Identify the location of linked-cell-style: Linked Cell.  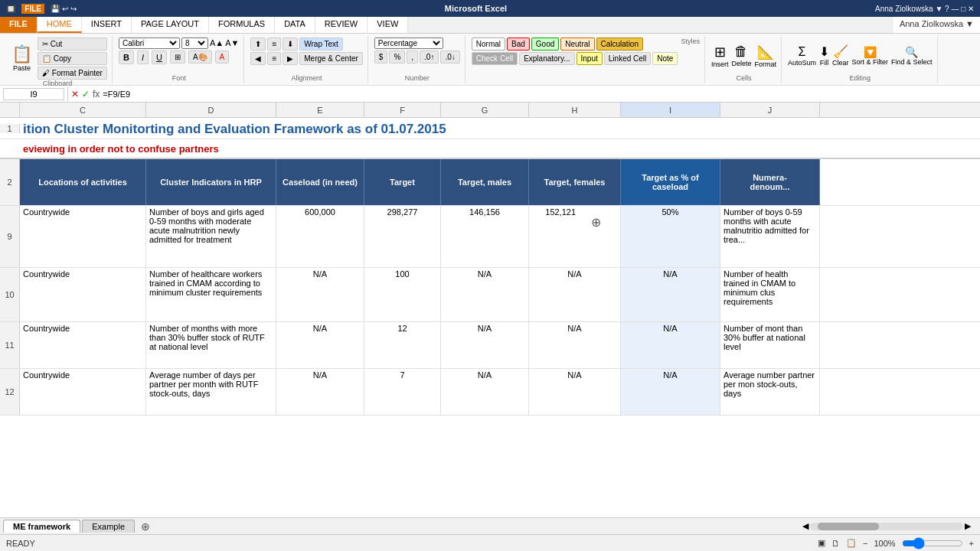
(628, 58).